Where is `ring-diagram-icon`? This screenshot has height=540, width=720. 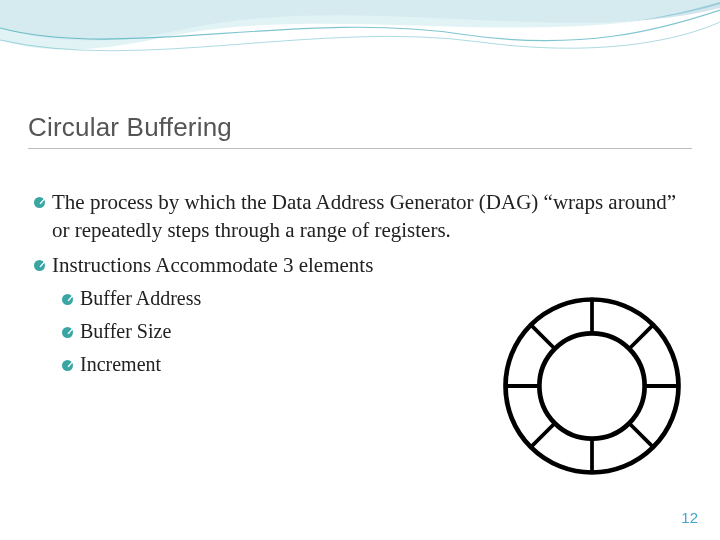 ring-diagram-icon is located at coordinates (592, 386).